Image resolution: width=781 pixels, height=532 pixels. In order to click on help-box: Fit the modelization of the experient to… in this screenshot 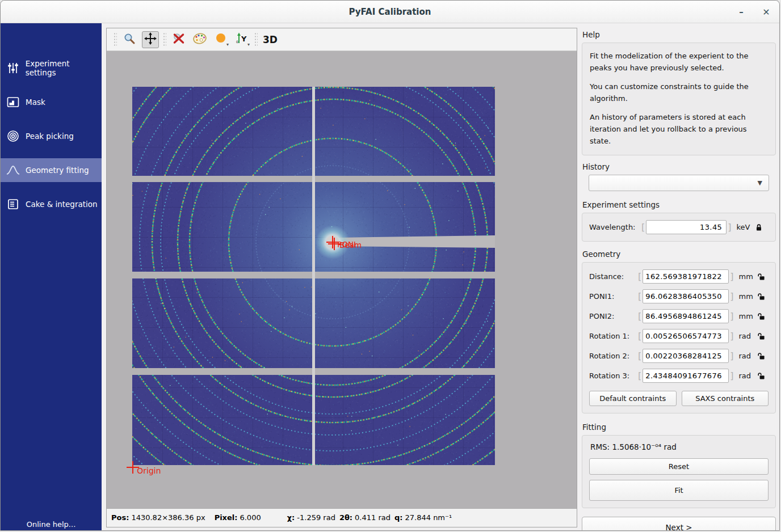, I will do `click(679, 99)`.